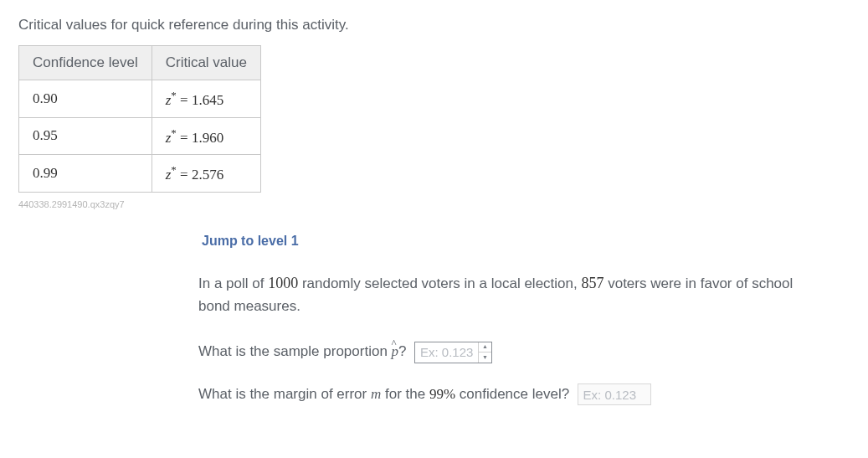 The width and height of the screenshot is (868, 458). I want to click on step-down-icon: ▼, so click(485, 358).